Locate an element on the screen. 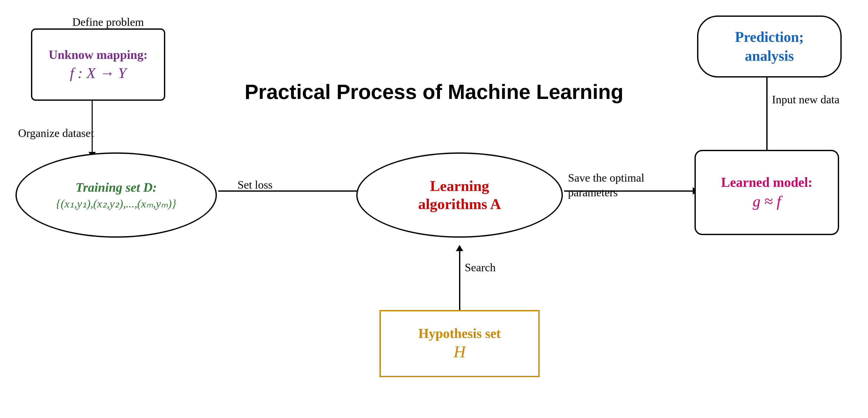  learning-algorithms-ellipse: Learning algorithms A is located at coordinates (460, 195).